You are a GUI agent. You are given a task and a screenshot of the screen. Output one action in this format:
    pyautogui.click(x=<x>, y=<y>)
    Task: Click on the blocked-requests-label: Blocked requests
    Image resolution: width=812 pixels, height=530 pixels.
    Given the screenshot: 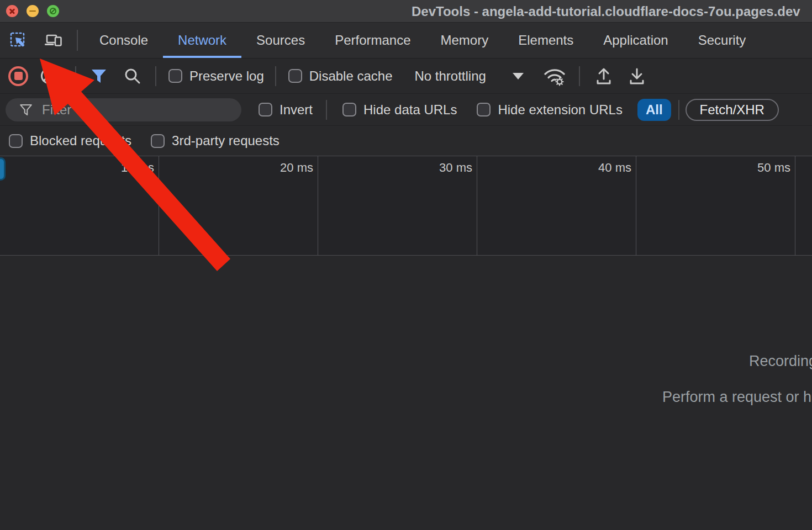 What is the action you would take?
    pyautogui.click(x=81, y=141)
    